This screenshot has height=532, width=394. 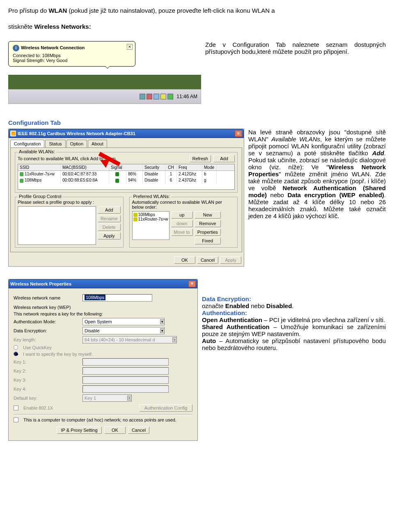 I want to click on key3-input, so click(x=126, y=380).